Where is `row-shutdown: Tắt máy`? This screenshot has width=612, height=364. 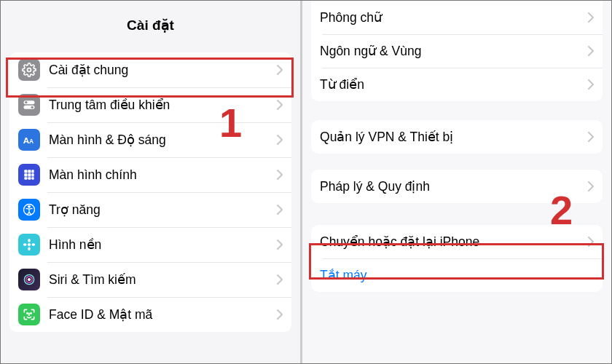
row-shutdown: Tắt máy is located at coordinates (457, 275).